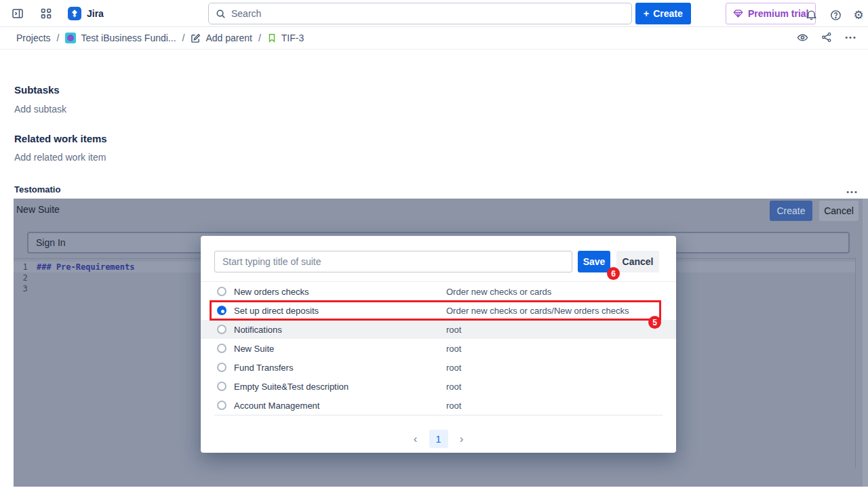  I want to click on global-search, so click(420, 14).